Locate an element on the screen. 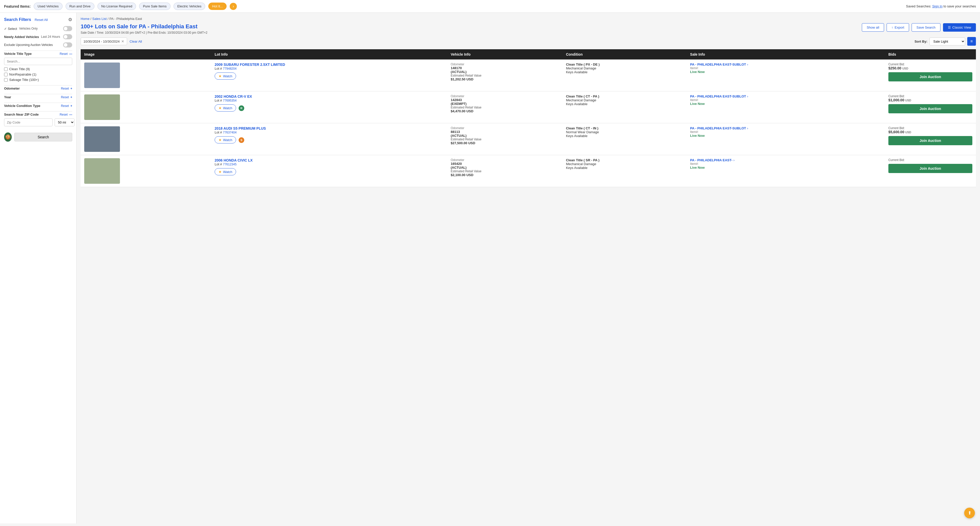  lot-info-cell: 2009 SUBARU FORESTER 2.5XT LIMITED Lot #… is located at coordinates (329, 75).